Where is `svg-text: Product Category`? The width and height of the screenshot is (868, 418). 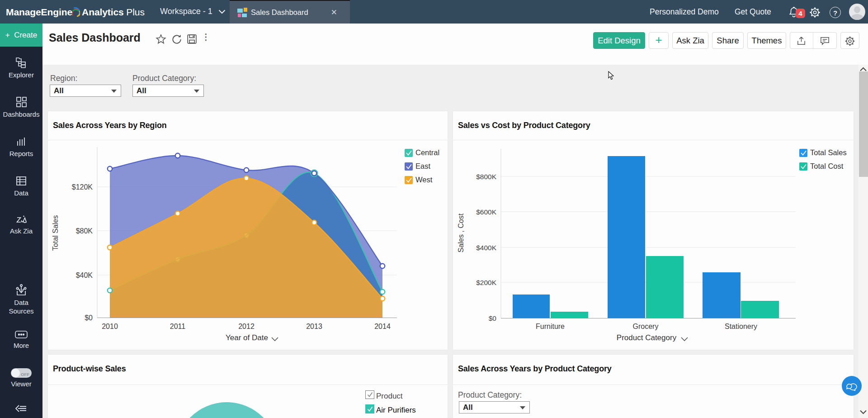 svg-text: Product Category is located at coordinates (646, 337).